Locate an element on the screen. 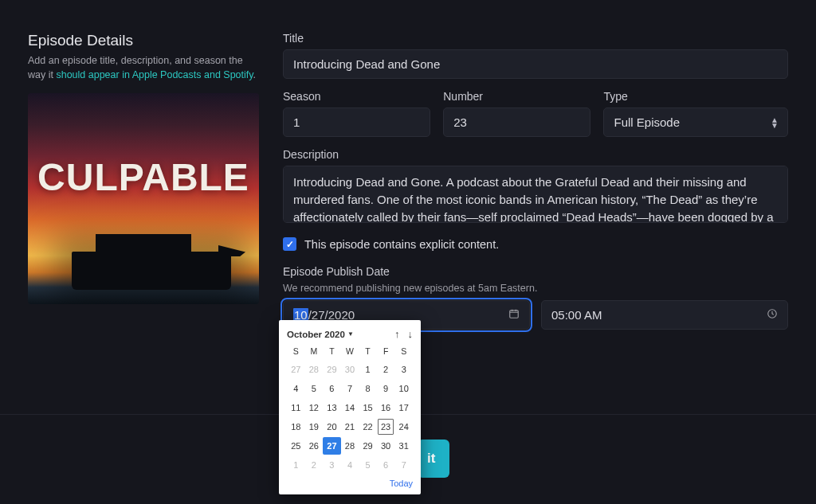  calendar-prev-icon: ↑ is located at coordinates (397, 334).